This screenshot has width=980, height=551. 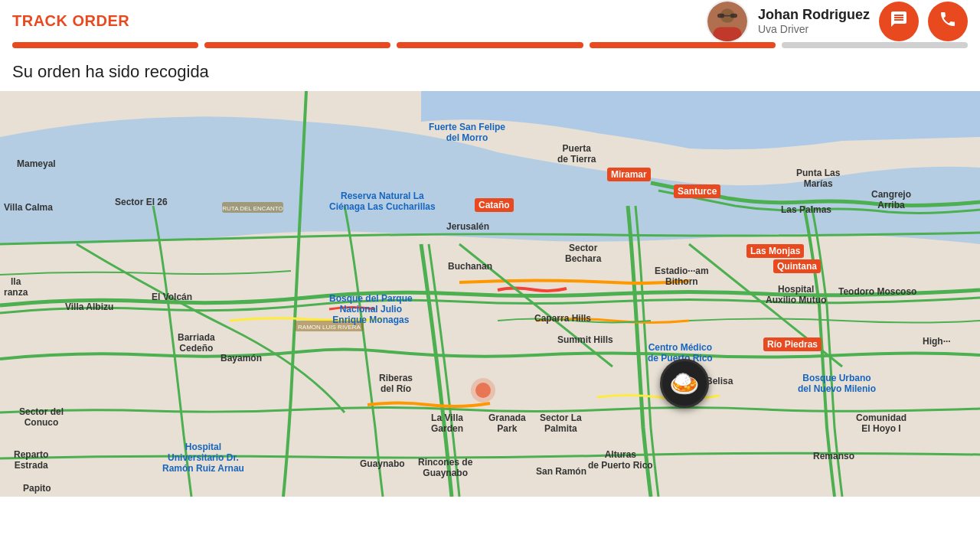 What do you see at coordinates (490, 72) in the screenshot?
I see `status-text: Su orden ha sido recogida` at bounding box center [490, 72].